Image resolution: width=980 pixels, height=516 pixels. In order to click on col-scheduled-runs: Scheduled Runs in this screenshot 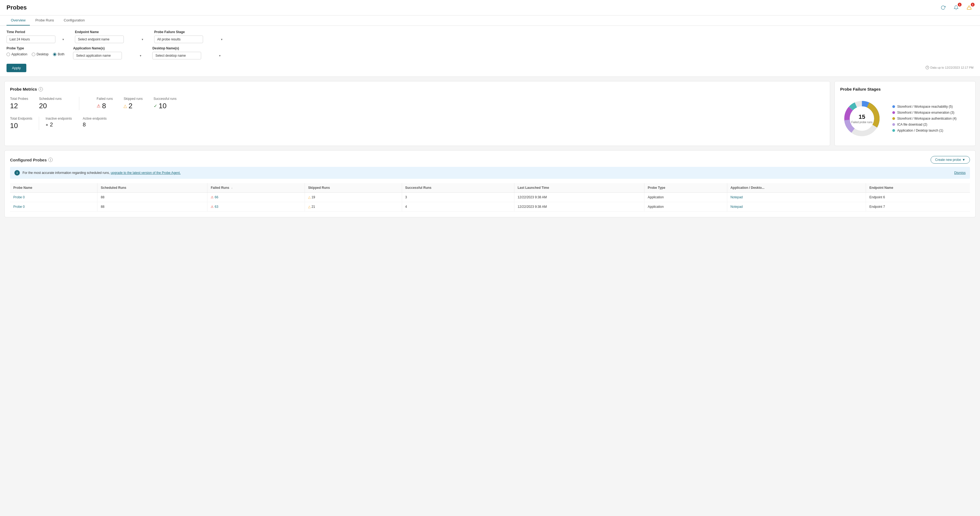, I will do `click(152, 188)`.